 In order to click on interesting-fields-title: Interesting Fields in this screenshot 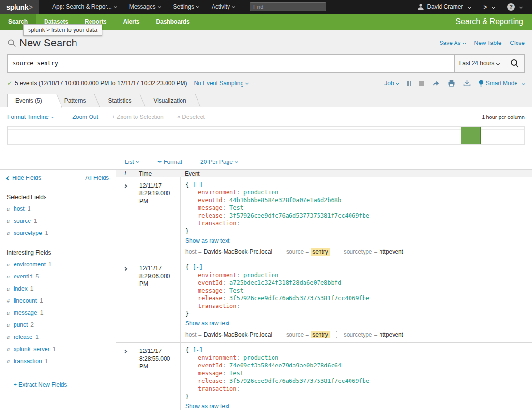, I will do `click(58, 253)`.